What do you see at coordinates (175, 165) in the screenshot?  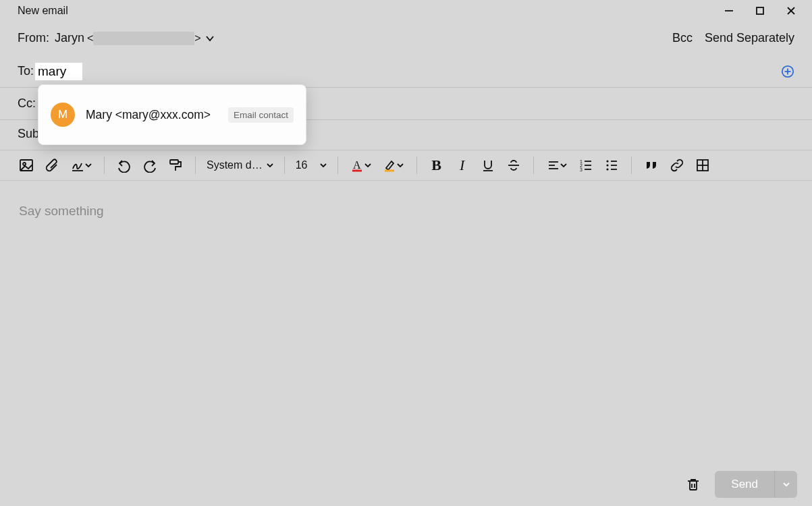 I see `format-painter-icon` at bounding box center [175, 165].